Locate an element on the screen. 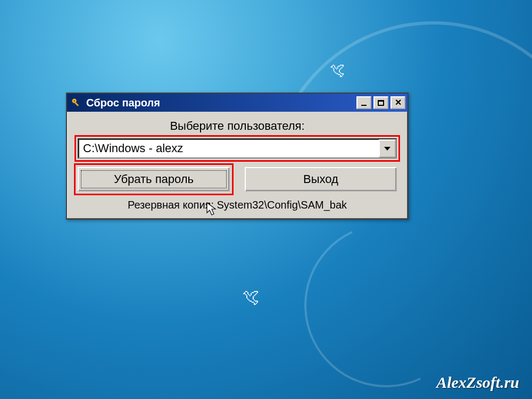  exit-label: Выход is located at coordinates (321, 179).